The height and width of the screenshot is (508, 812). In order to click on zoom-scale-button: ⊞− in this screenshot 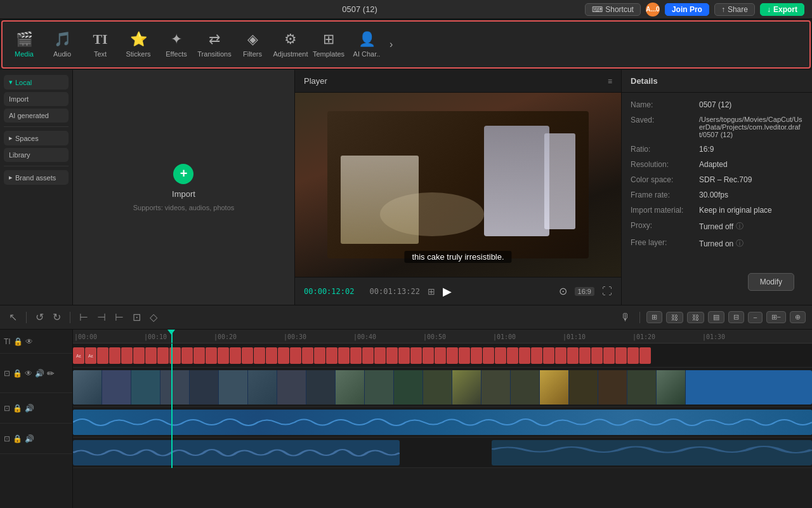, I will do `click(776, 318)`.